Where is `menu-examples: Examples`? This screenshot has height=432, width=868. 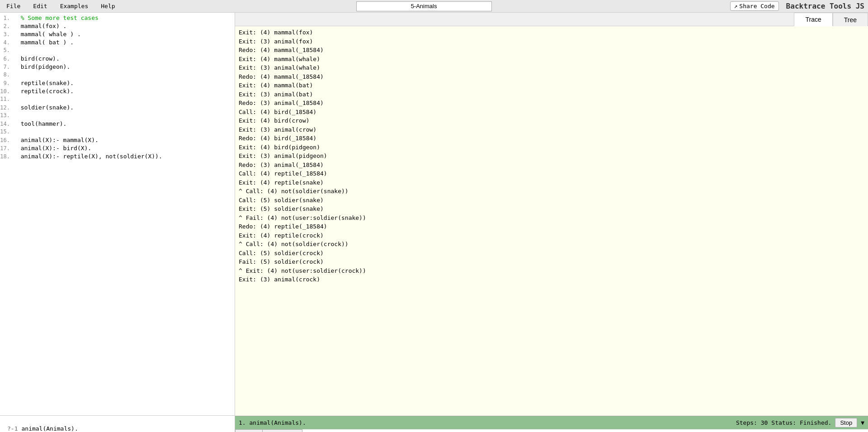
menu-examples: Examples is located at coordinates (74, 6).